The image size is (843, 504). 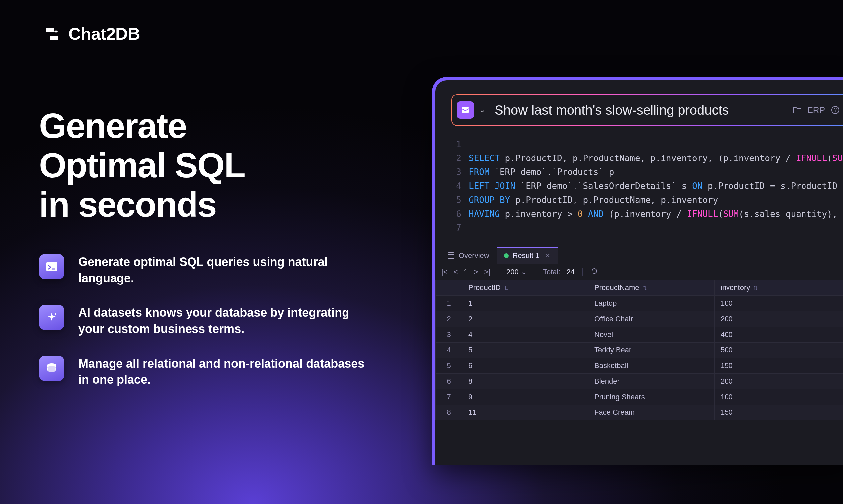 What do you see at coordinates (449, 319) in the screenshot?
I see `row-number-cell: 2` at bounding box center [449, 319].